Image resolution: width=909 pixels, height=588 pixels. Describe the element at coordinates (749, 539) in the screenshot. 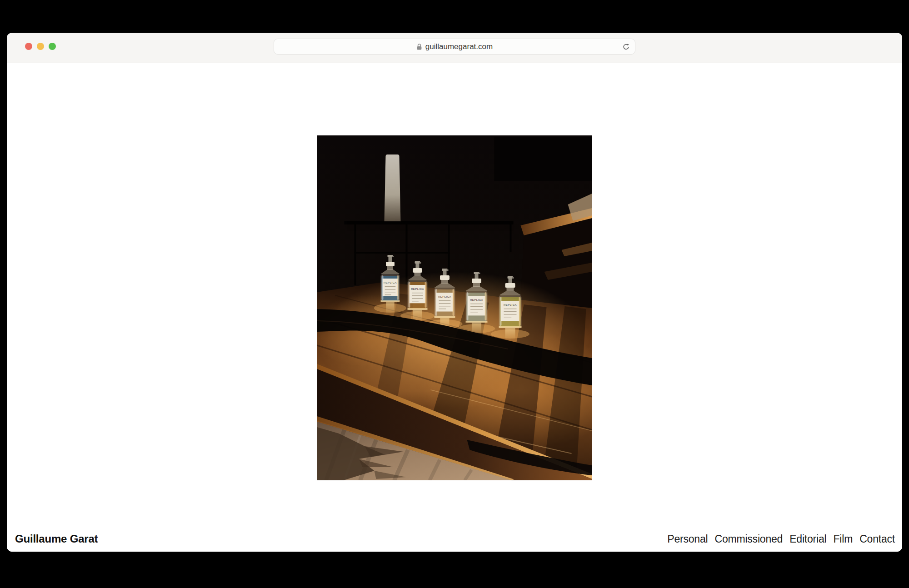

I see `nav-link-commissioned: Commissioned` at that location.